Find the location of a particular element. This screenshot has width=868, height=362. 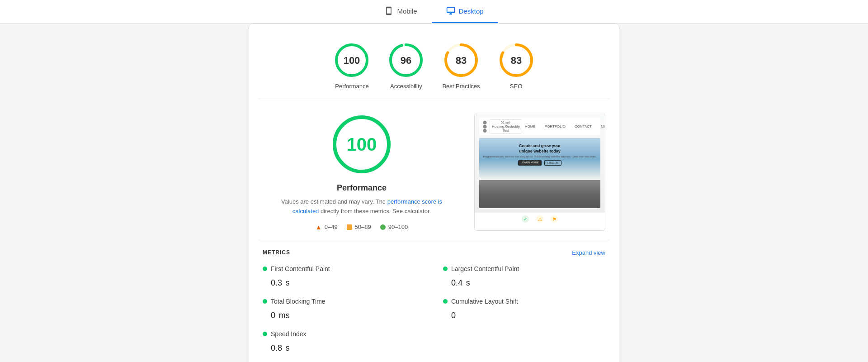

perf-left: 100 Performance Values are estimated and… is located at coordinates (362, 172).